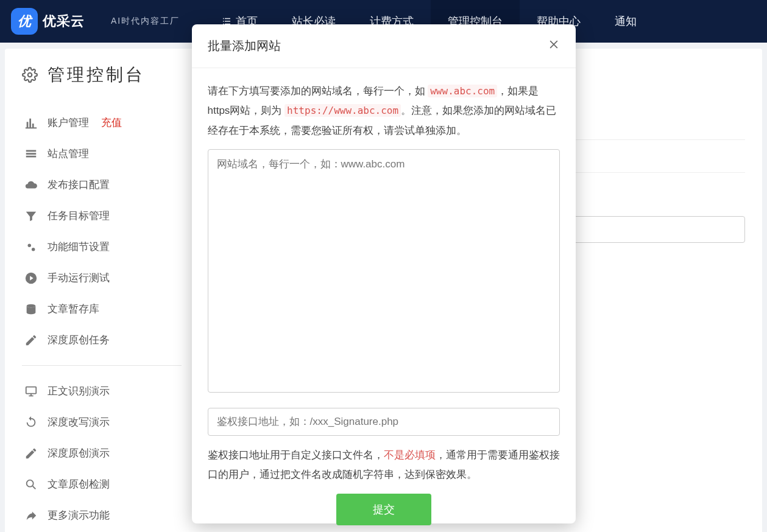  What do you see at coordinates (554, 46) in the screenshot?
I see `close-icon` at bounding box center [554, 46].